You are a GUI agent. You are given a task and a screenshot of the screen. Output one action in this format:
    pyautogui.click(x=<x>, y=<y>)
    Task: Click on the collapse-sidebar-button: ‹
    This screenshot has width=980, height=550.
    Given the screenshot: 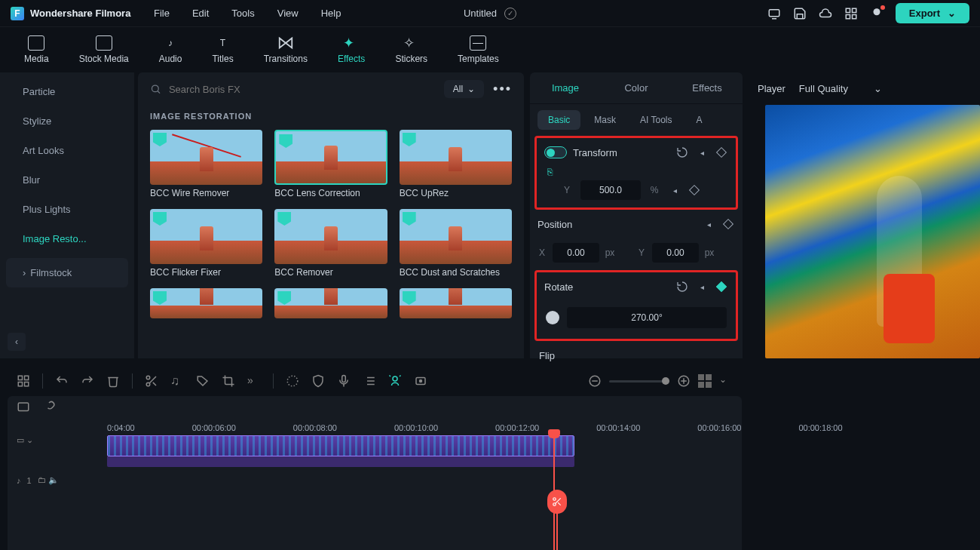 What is the action you would take?
    pyautogui.click(x=17, y=342)
    